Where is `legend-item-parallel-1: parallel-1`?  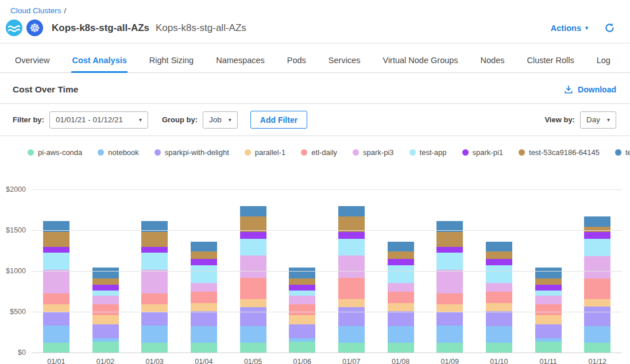
legend-item-parallel-1: parallel-1 is located at coordinates (265, 153).